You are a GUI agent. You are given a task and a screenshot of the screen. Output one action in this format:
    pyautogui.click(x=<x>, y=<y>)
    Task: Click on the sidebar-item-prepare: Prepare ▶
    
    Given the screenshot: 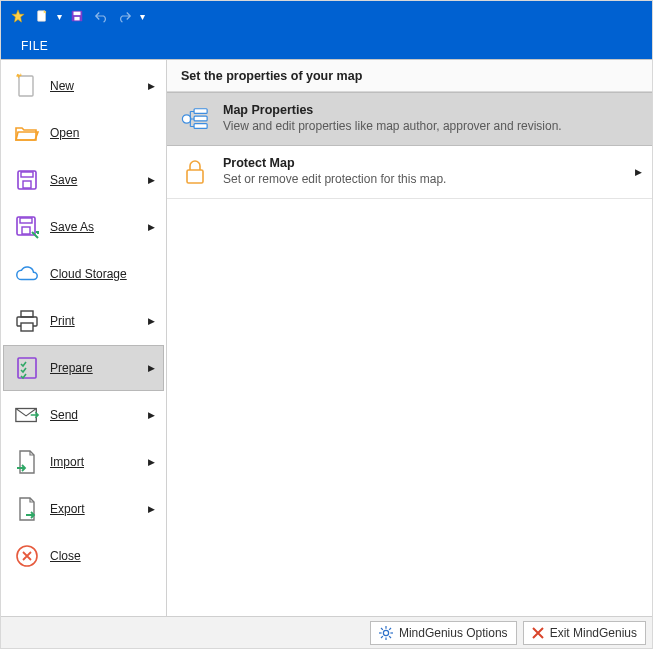 What is the action you would take?
    pyautogui.click(x=84, y=368)
    